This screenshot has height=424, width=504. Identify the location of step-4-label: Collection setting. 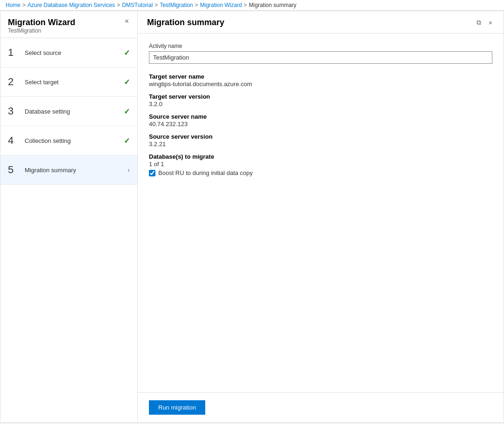
(74, 141).